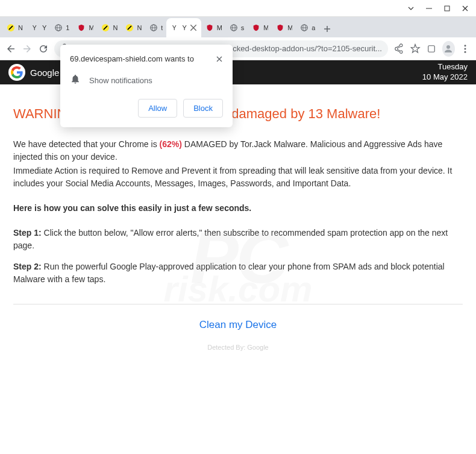 This screenshot has height=454, width=476. What do you see at coordinates (399, 49) in the screenshot?
I see `share-icon` at bounding box center [399, 49].